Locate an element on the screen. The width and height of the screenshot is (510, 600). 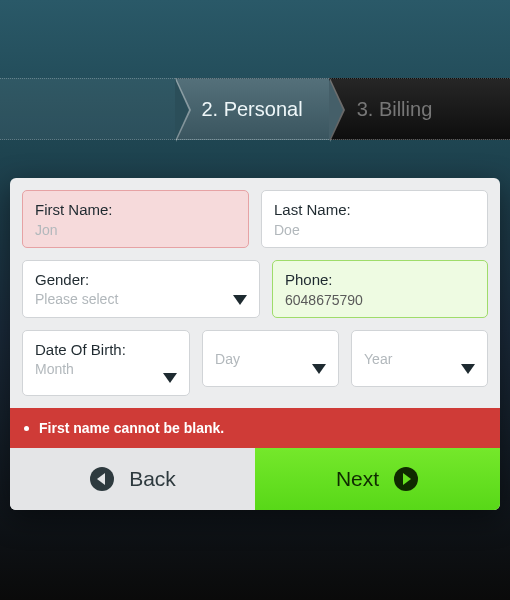
gender-label: Gender: is located at coordinates (130, 280).